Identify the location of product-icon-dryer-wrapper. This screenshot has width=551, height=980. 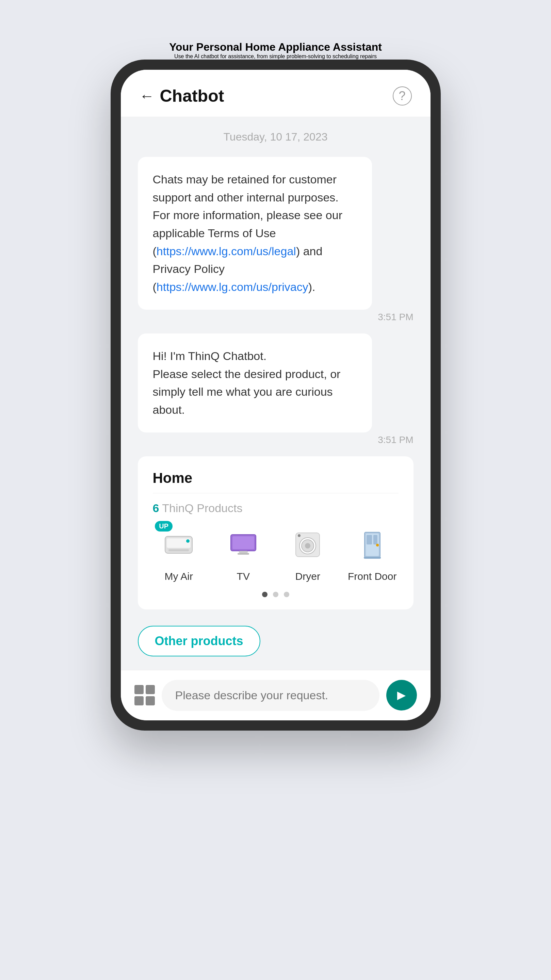
(307, 545).